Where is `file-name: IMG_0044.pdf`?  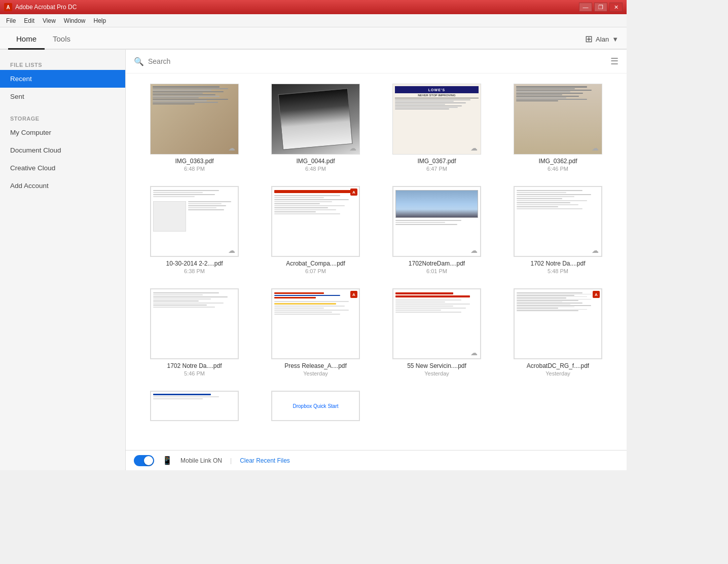 file-name: IMG_0044.pdf is located at coordinates (315, 161).